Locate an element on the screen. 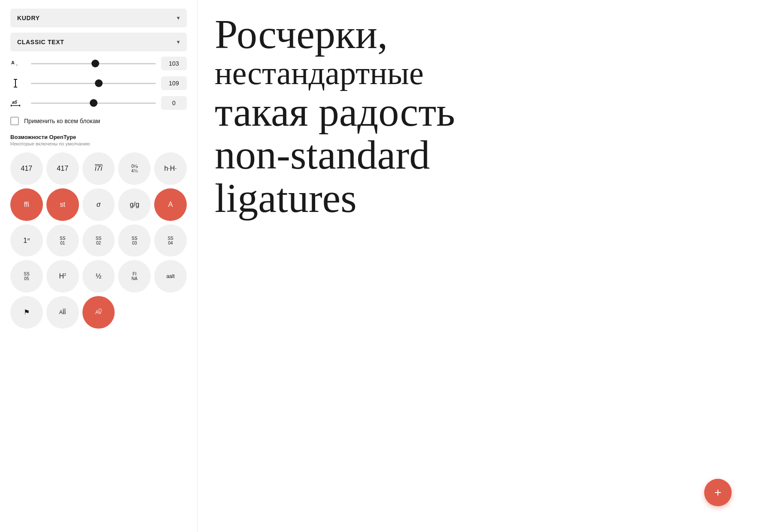 The image size is (766, 532). letter-spacing-slider is located at coordinates (94, 103).